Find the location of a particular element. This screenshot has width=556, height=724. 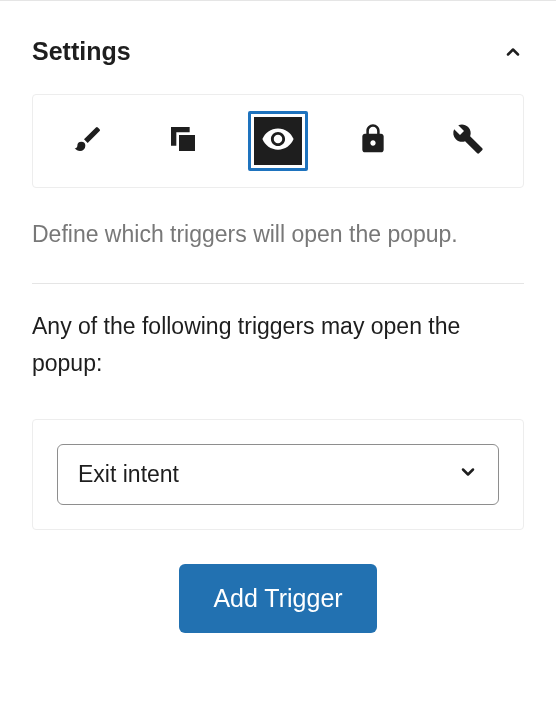

brush-icon is located at coordinates (88, 141).